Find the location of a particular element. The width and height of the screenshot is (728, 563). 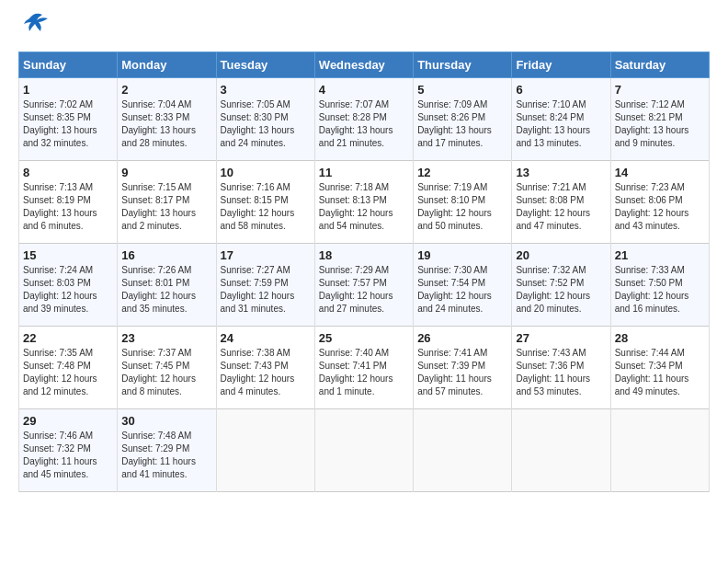

day-number: 27 is located at coordinates (561, 339).